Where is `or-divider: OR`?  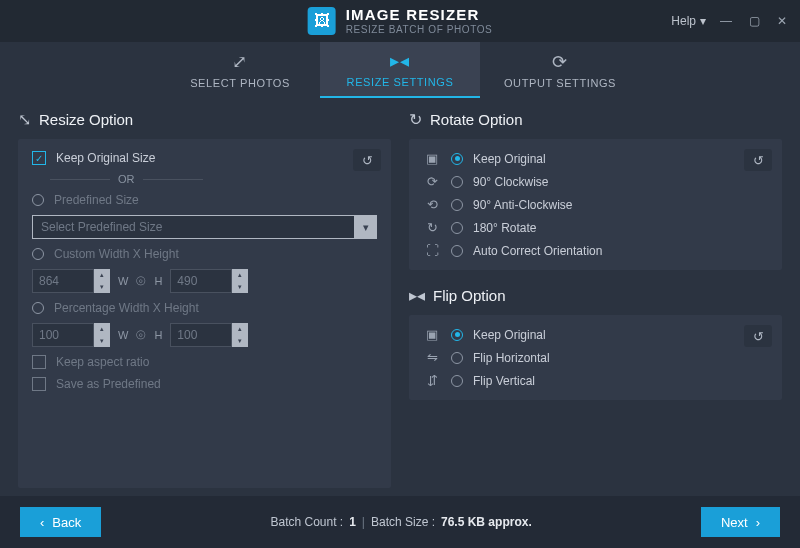
or-divider: OR is located at coordinates (214, 179).